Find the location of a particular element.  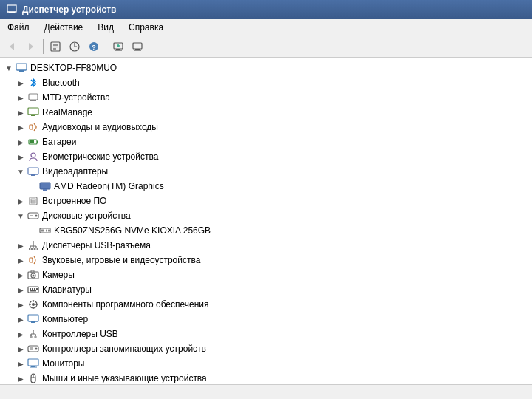

device-properties-button is located at coordinates (137, 47).